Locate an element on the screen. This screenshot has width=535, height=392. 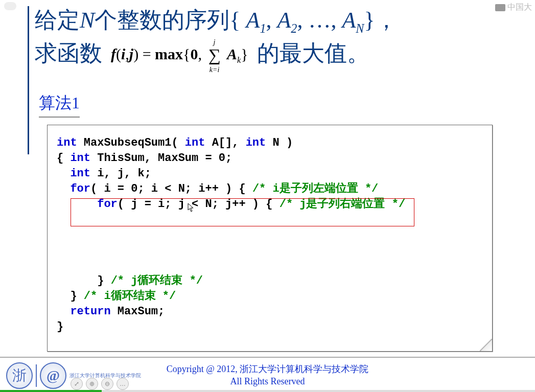
progress-bar is located at coordinates (268, 391).